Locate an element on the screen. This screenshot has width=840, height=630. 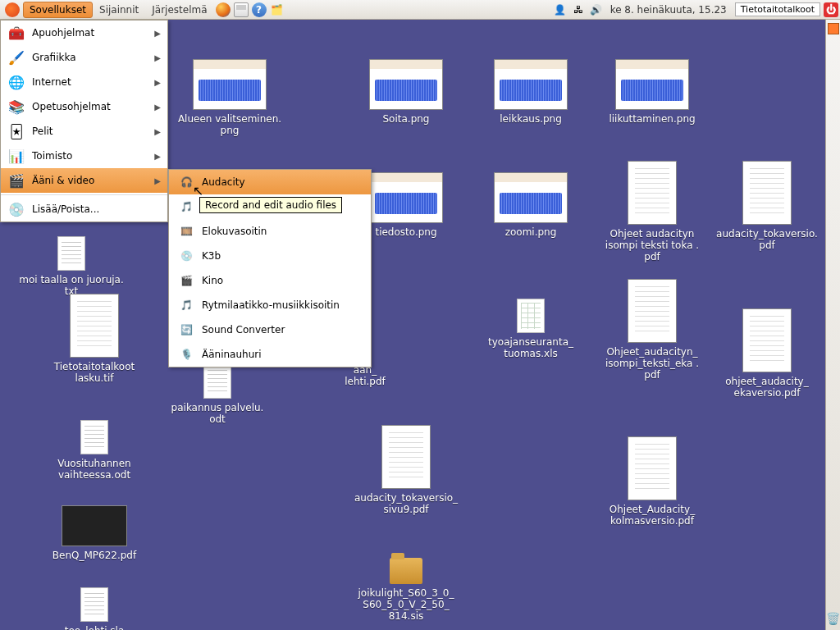
icon-label: audacity_tokaversio.pdf is located at coordinates (767, 240).